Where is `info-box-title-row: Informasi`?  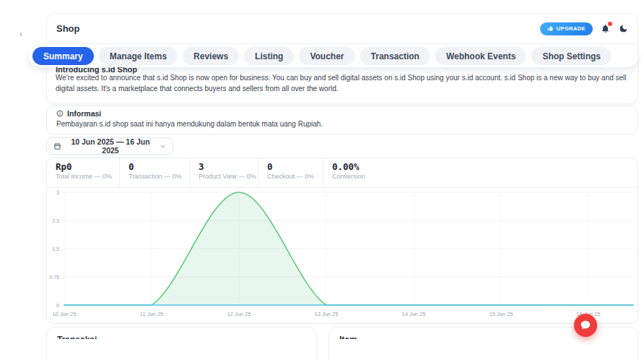
info-box-title-row: Informasi is located at coordinates (79, 113).